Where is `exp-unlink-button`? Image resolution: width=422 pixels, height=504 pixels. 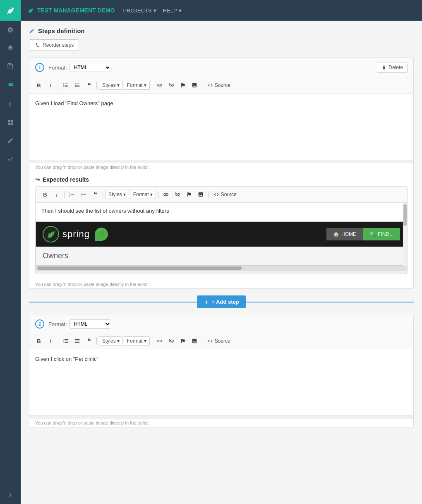 exp-unlink-button is located at coordinates (177, 194).